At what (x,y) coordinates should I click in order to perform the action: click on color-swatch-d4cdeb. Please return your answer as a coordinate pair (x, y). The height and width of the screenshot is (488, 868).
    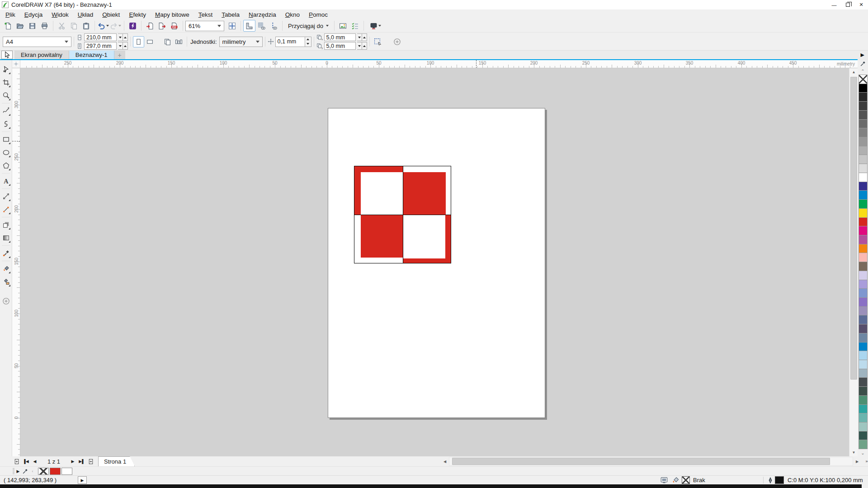
    Looking at the image, I should click on (863, 276).